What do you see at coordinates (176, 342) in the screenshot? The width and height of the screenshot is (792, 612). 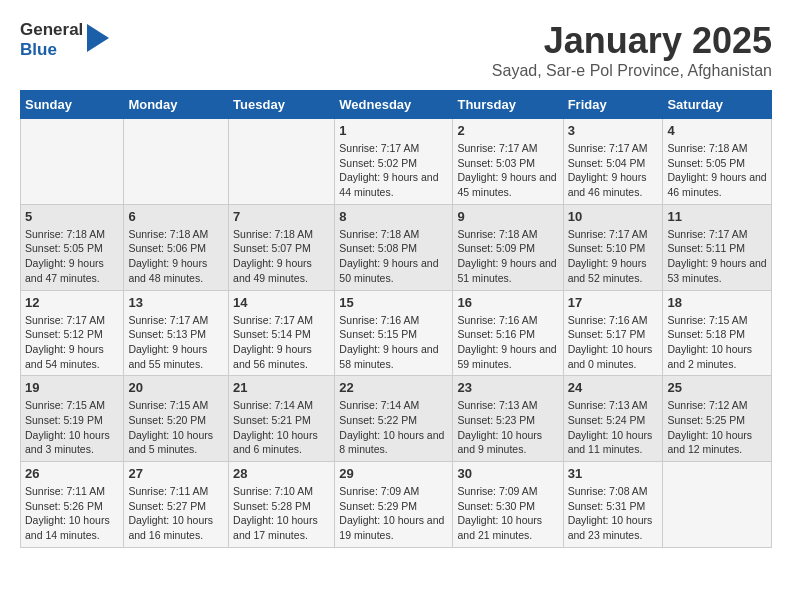 I see `day-info: Sunrise: 7:17 AM Sunset: 5:13 PM Dayligh…` at bounding box center [176, 342].